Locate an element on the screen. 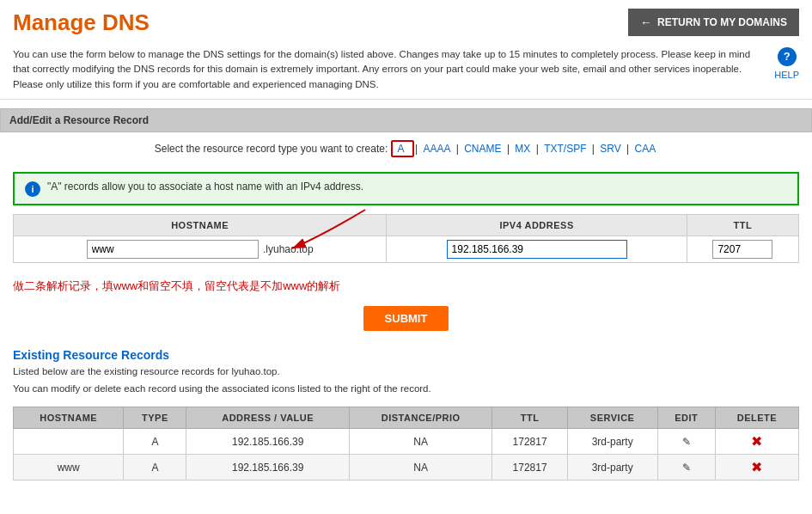  chinese-annotation: 做二条解析记录，填www和留空不填，留空代表是不加www的解析 is located at coordinates (406, 285).